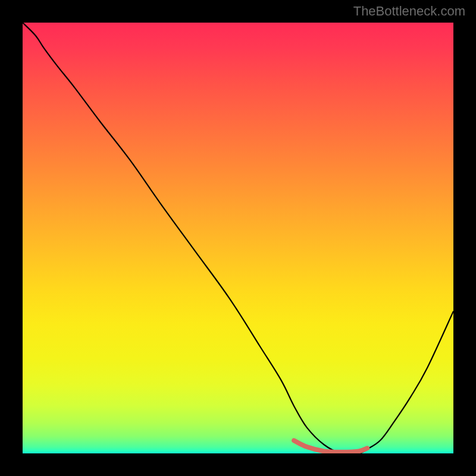 The width and height of the screenshot is (476, 476). I want to click on highlight-marker, so click(331, 446).